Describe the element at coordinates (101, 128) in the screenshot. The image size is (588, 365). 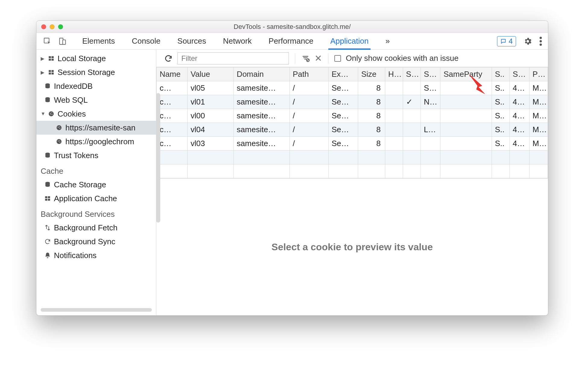
I see `sidebar-item-label: https://samesite-san` at that location.